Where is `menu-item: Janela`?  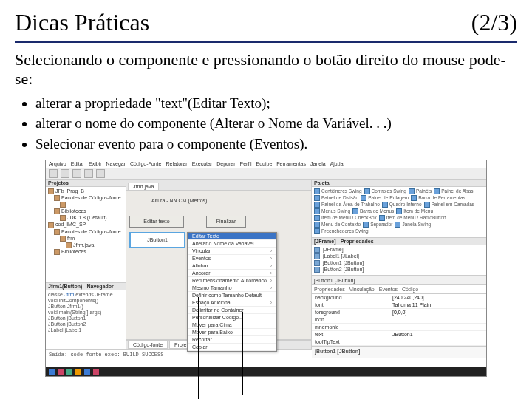 menu-item: Janela is located at coordinates (318, 164).